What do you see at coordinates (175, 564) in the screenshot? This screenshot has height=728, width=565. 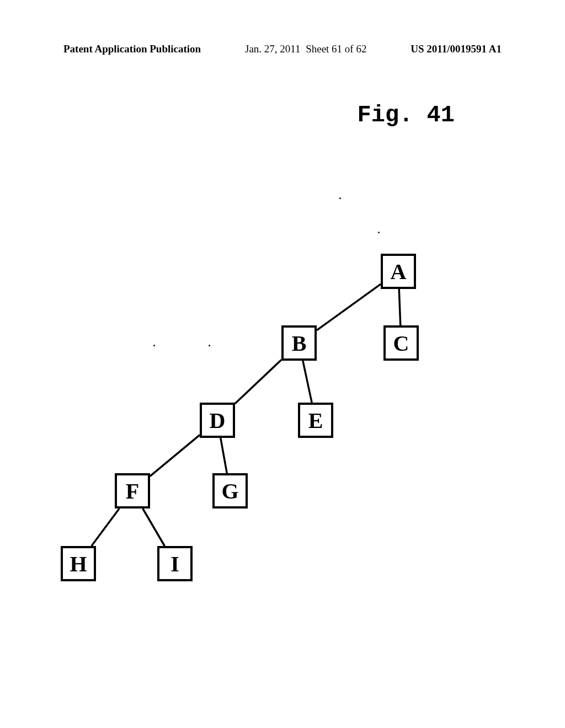 I see `tree-node-i: I` at bounding box center [175, 564].